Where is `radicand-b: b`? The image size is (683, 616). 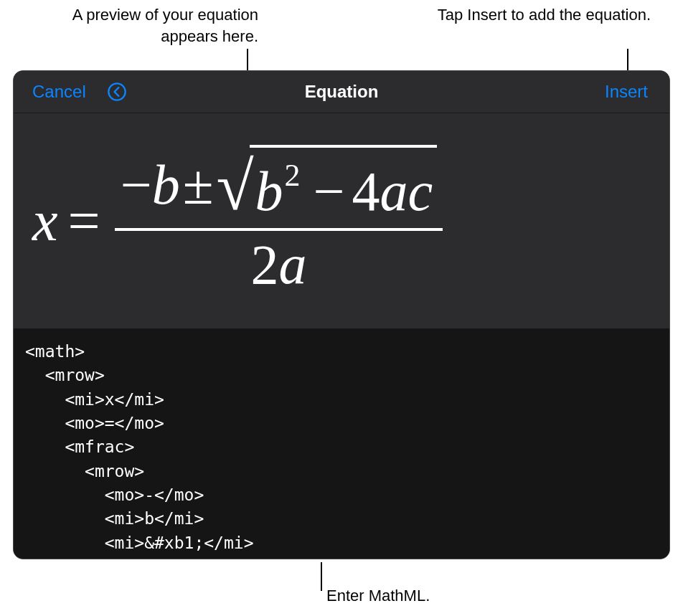
radicand-b: b is located at coordinates (270, 191).